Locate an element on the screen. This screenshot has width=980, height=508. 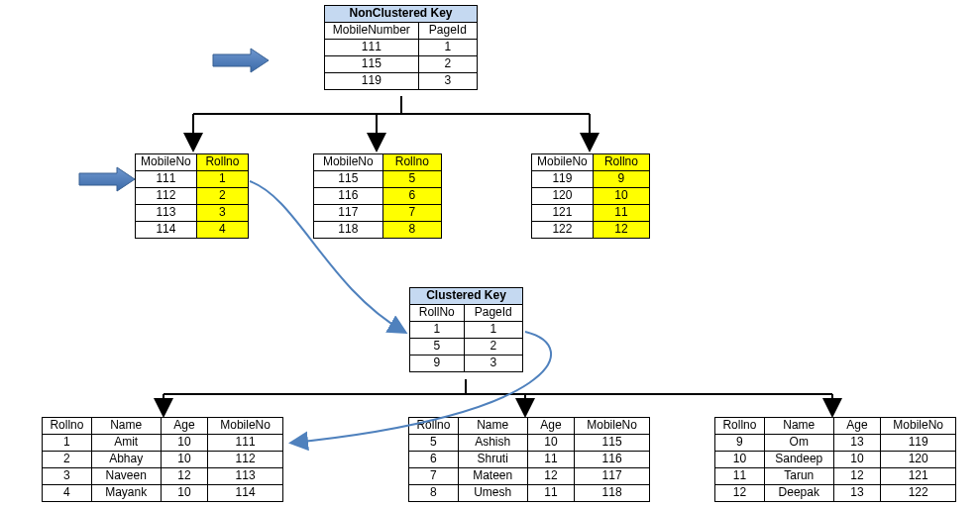
col-mobilenumber: MobileNumber is located at coordinates (373, 32).